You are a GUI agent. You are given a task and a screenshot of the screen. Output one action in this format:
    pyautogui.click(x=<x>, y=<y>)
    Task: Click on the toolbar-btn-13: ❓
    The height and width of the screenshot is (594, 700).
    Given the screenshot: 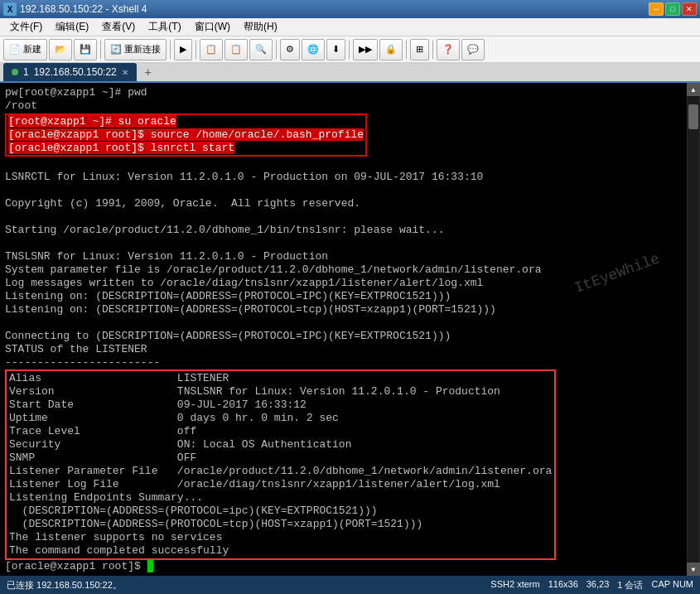 What is the action you would take?
    pyautogui.click(x=448, y=50)
    